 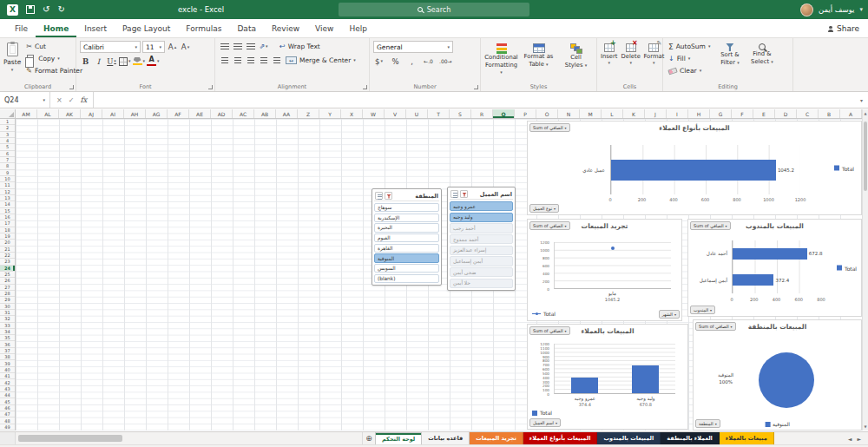 I want to click on sheet-tab: العملاء بالمنطقة, so click(x=690, y=438).